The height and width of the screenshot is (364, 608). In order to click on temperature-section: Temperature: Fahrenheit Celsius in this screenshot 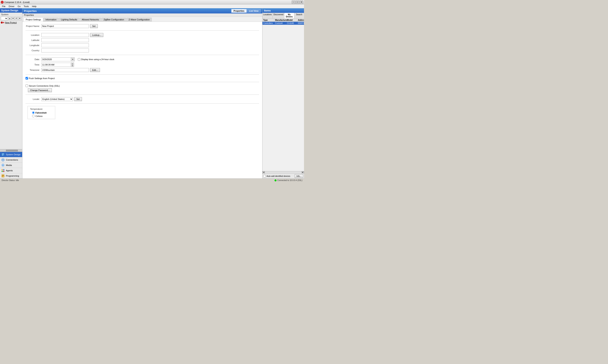, I will do `click(143, 113)`.